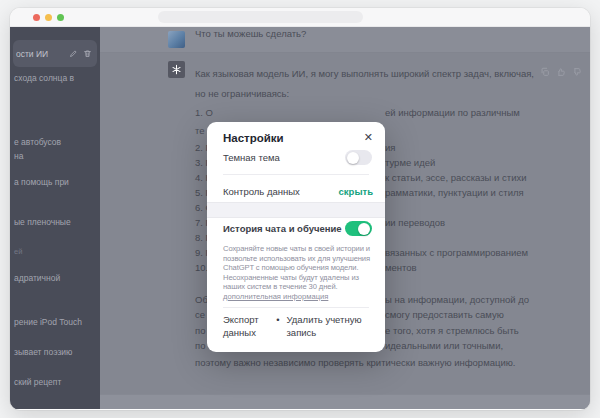 Image resolution: width=600 pixels, height=418 pixels. What do you see at coordinates (48, 18) in the screenshot?
I see `minimize-window-button` at bounding box center [48, 18].